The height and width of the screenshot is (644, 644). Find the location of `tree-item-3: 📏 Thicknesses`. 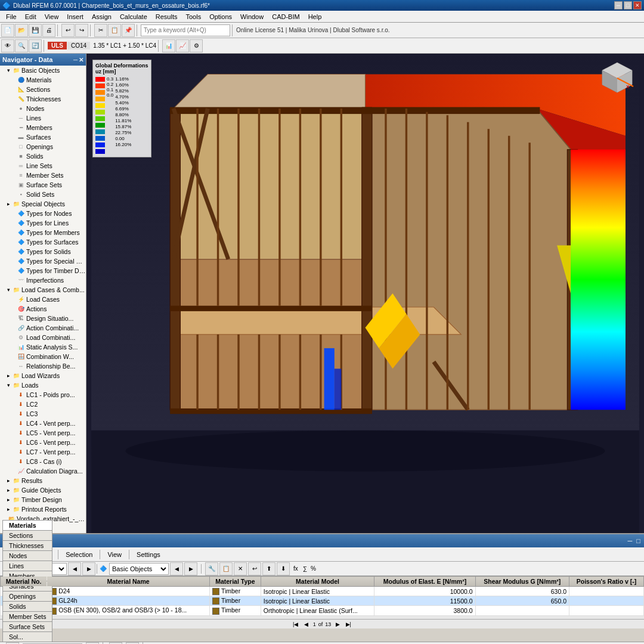

tree-item-3: 📏 Thicknesses is located at coordinates (43, 99).